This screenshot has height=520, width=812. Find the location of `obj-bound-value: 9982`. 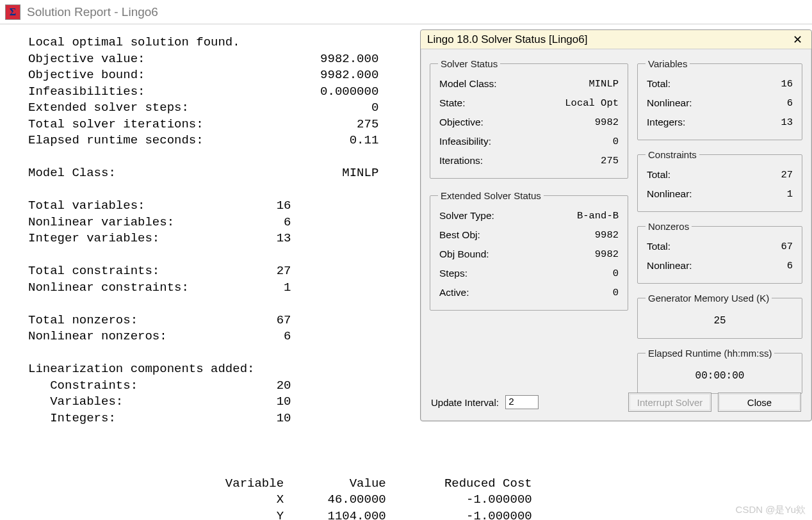

obj-bound-value: 9982 is located at coordinates (607, 254).